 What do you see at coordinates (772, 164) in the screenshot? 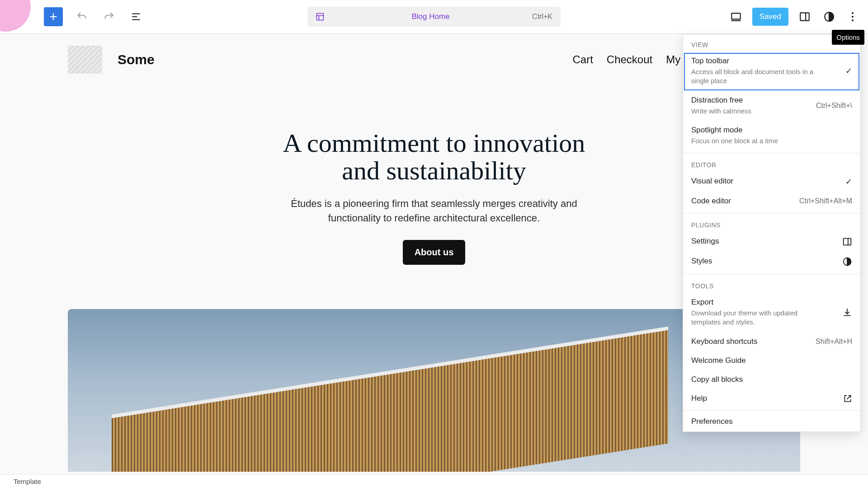
I see `options-section-editor: Editor` at bounding box center [772, 164].